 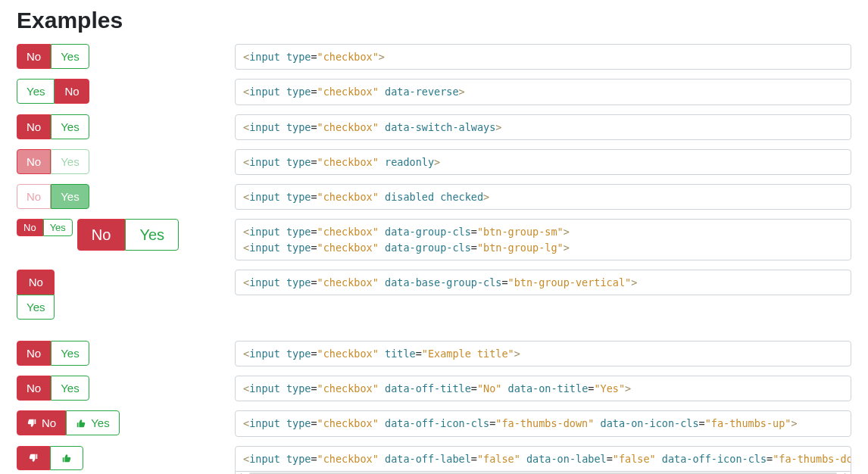 What do you see at coordinates (128, 235) in the screenshot?
I see `toggle-lg: No Yes` at bounding box center [128, 235].